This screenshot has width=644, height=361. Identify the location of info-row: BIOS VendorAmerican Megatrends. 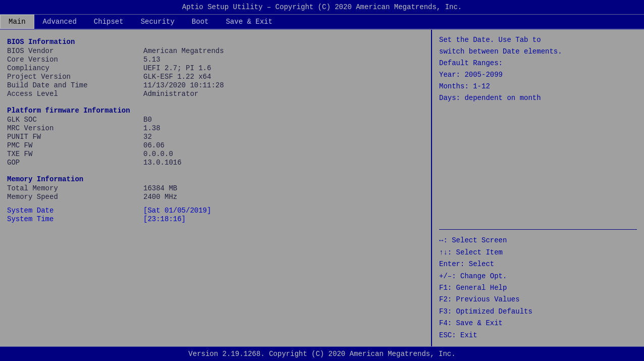
(216, 51).